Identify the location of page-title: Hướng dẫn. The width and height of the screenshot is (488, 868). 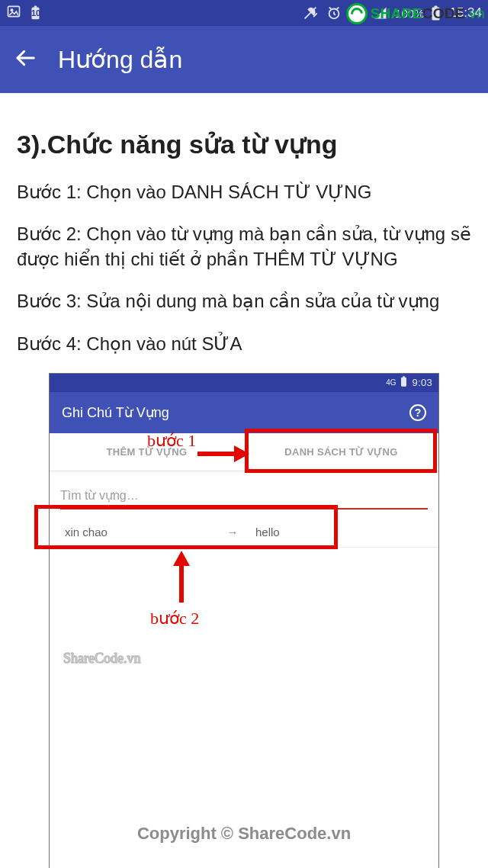
(120, 59).